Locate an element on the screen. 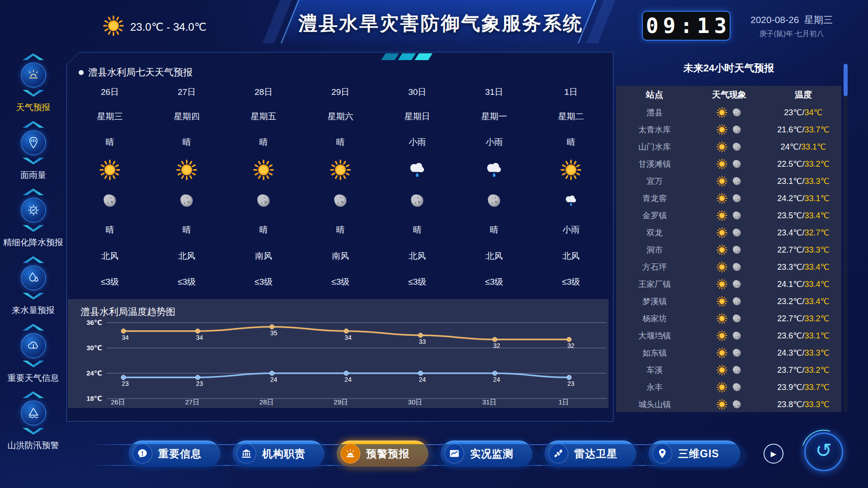 This screenshot has width=868, height=488. station-row: 方石坪23.3℃/33.4℃ is located at coordinates (729, 267).